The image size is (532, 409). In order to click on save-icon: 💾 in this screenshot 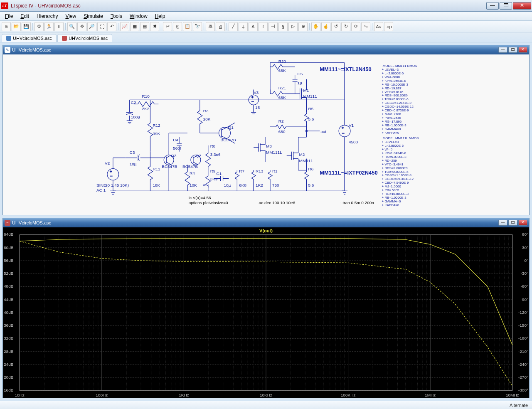, I will do `click(26, 27)`.